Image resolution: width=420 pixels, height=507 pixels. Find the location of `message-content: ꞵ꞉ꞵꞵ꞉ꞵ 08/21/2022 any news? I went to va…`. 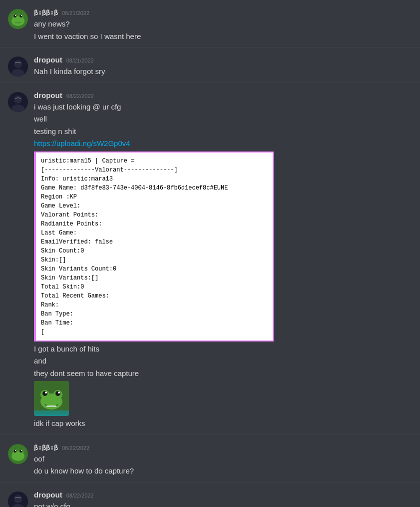

message-content: ꞵ꞉ꞵꞵ꞉ꞵ 08/21/2022 any news? I went to va… is located at coordinates (223, 26).